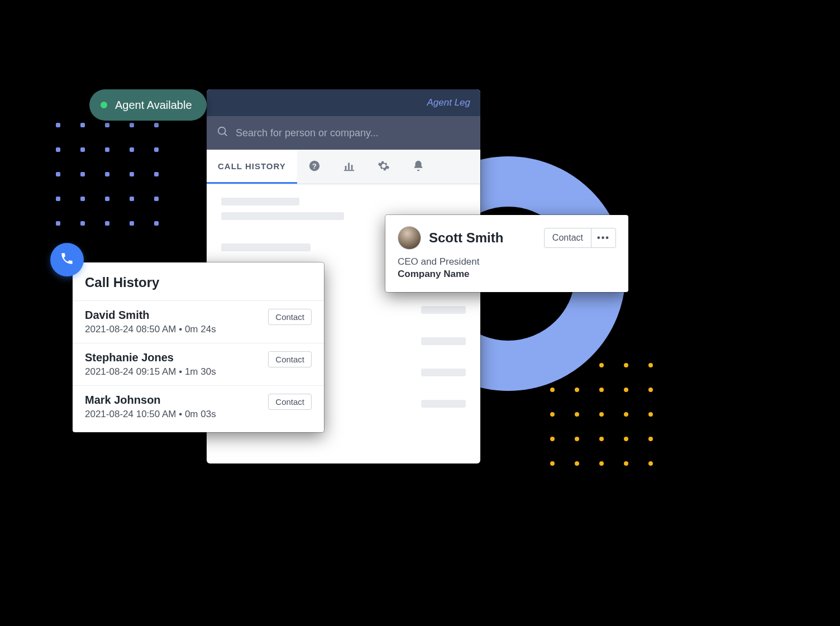  Describe the element at coordinates (252, 166) in the screenshot. I see `tab-call-history: CALL HISTORY` at that location.